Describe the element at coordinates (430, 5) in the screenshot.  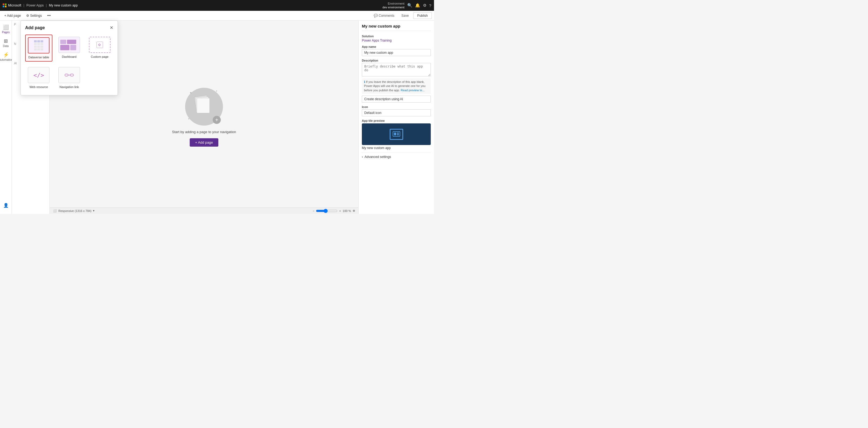
I see `help-icon: ?` at that location.